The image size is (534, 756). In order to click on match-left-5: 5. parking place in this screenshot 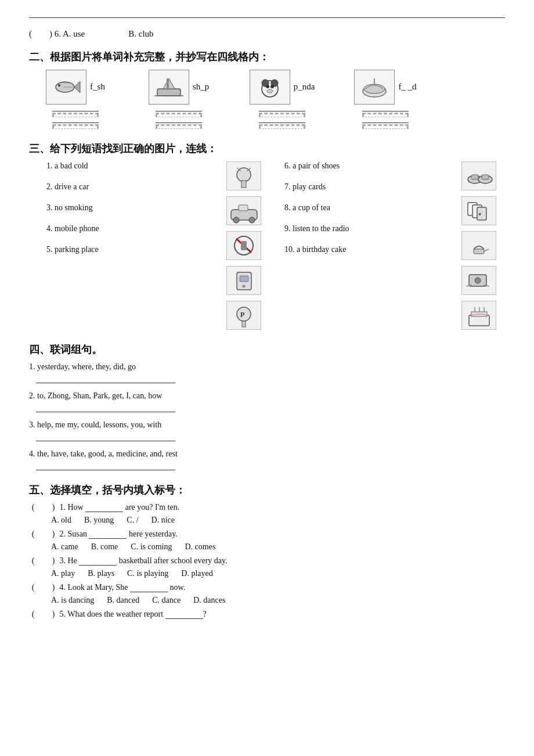, I will do `click(128, 250)`.